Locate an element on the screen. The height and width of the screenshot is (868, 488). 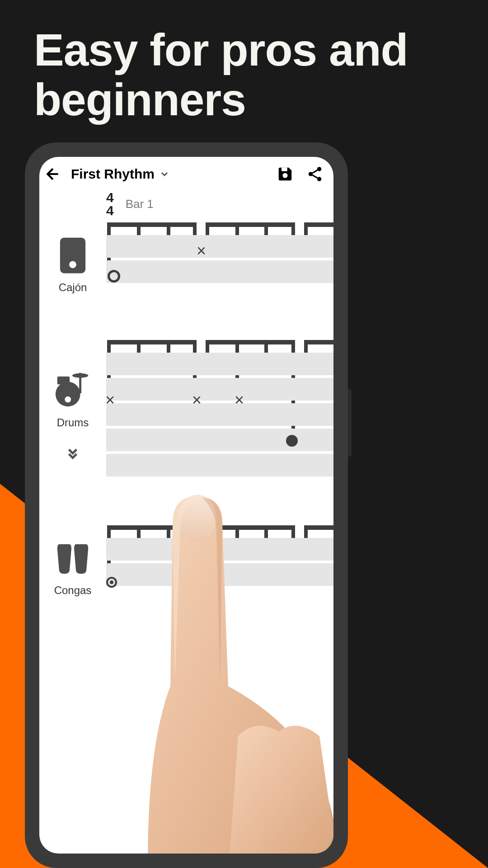
time-signature-row: 4 4 Bar 1 is located at coordinates (220, 204).